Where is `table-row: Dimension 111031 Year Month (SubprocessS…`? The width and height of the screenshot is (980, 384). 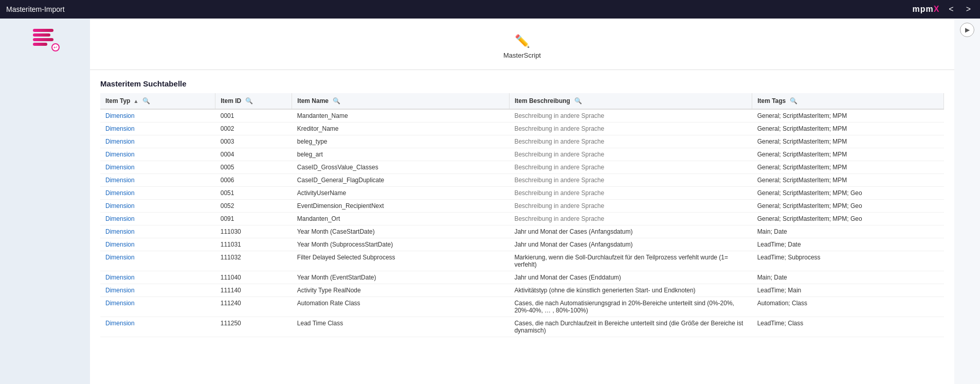
table-row: Dimension 111031 Year Month (SubprocessS… is located at coordinates (522, 245).